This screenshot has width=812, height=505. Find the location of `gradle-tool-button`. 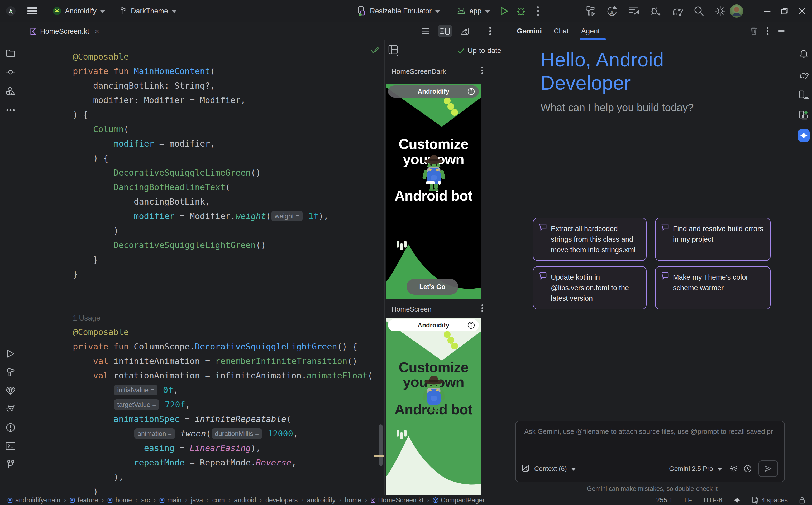

gradle-tool-button is located at coordinates (804, 75).